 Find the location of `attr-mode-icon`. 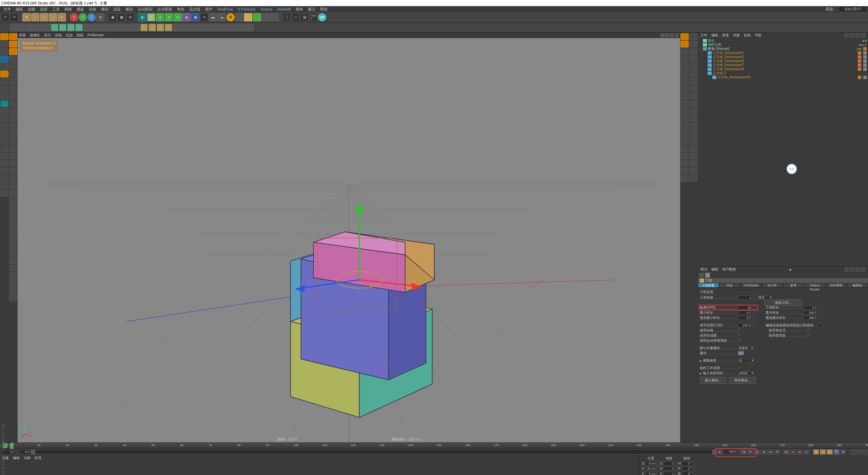

attr-mode-icon is located at coordinates (702, 275).